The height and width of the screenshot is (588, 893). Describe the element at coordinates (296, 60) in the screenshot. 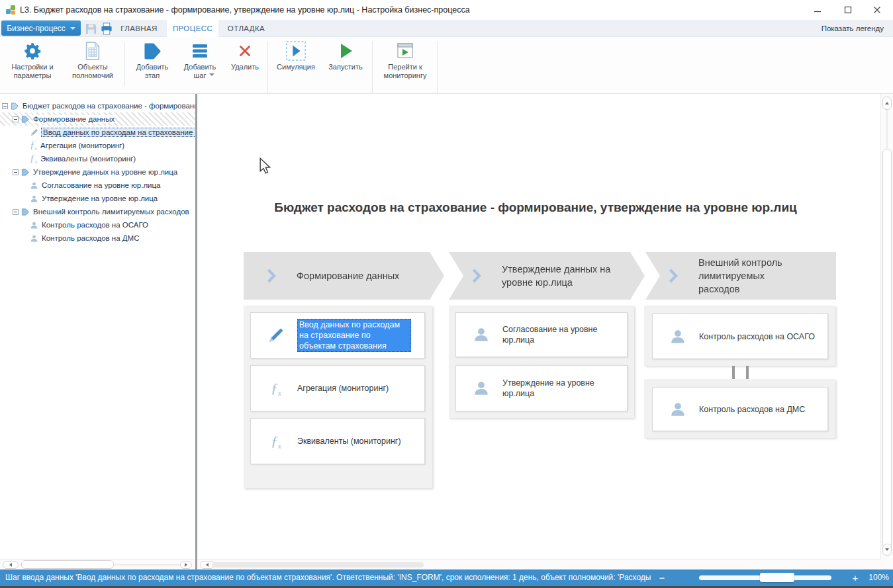

I see `simulation-button: Симуляция` at that location.